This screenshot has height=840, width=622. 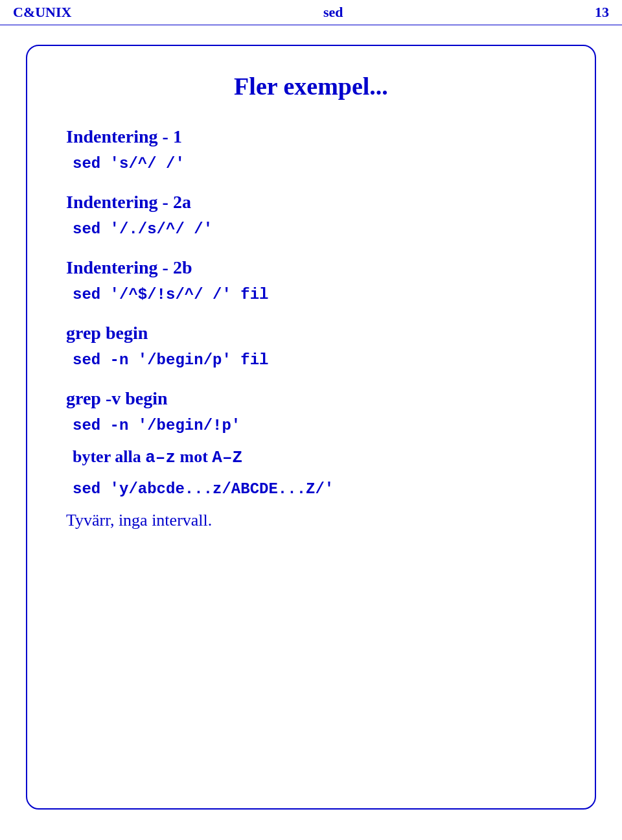 What do you see at coordinates (311, 333) in the screenshot?
I see `section-heading-grep-begin: grep begin` at bounding box center [311, 333].